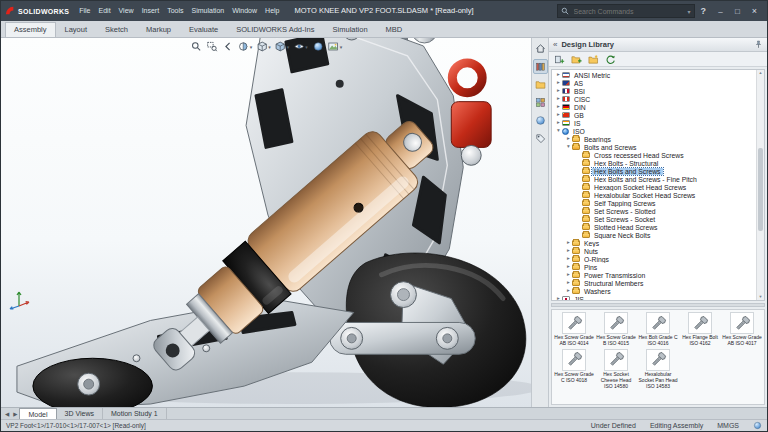 The width and height of the screenshot is (768, 432). I want to click on ribbon-tab-layout: Layout, so click(76, 30).